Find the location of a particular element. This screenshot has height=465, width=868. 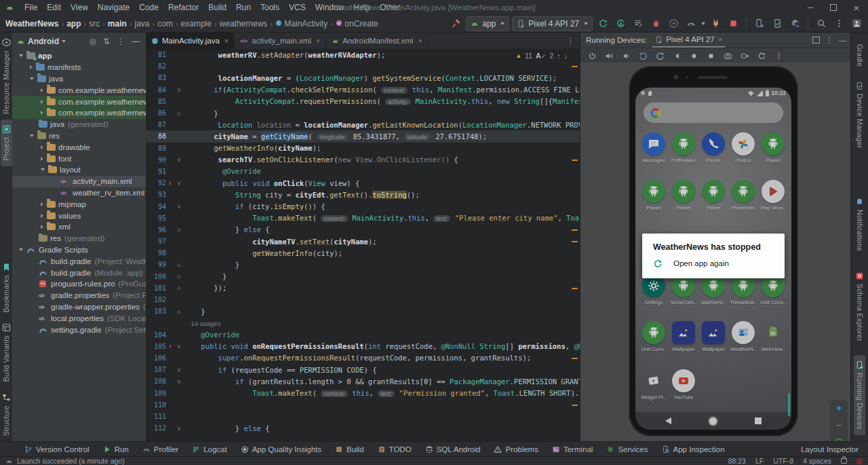

tree-row-build-gradle: build.gradle(Module :app) is located at coordinates (79, 273).